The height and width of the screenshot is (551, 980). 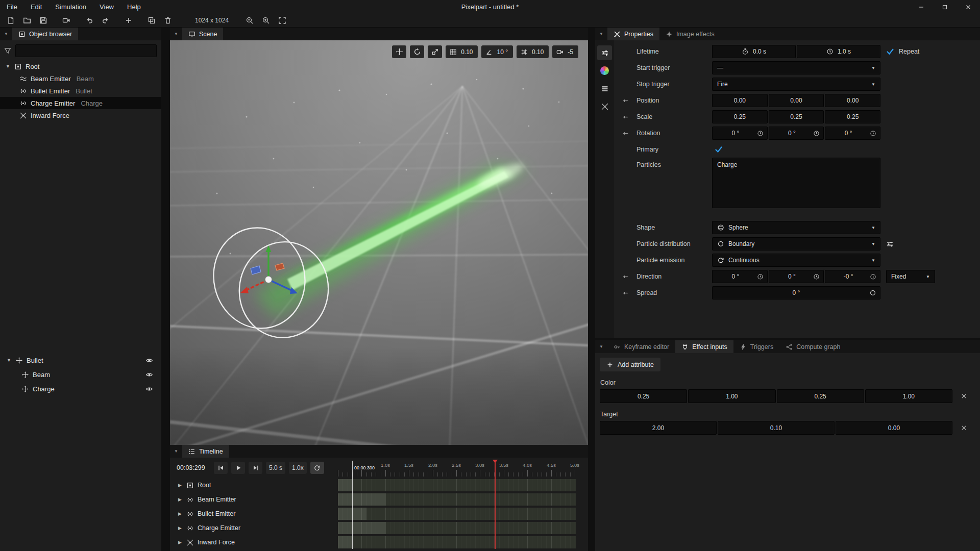 I want to click on type-item-bullet: ▼ Bullet, so click(x=81, y=360).